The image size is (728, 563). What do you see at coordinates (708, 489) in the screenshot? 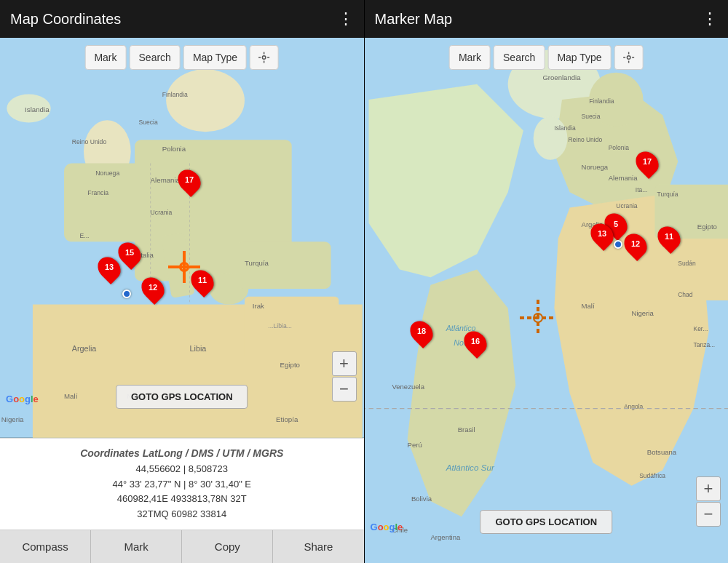
I see `right-zoom-in: +` at bounding box center [708, 489].